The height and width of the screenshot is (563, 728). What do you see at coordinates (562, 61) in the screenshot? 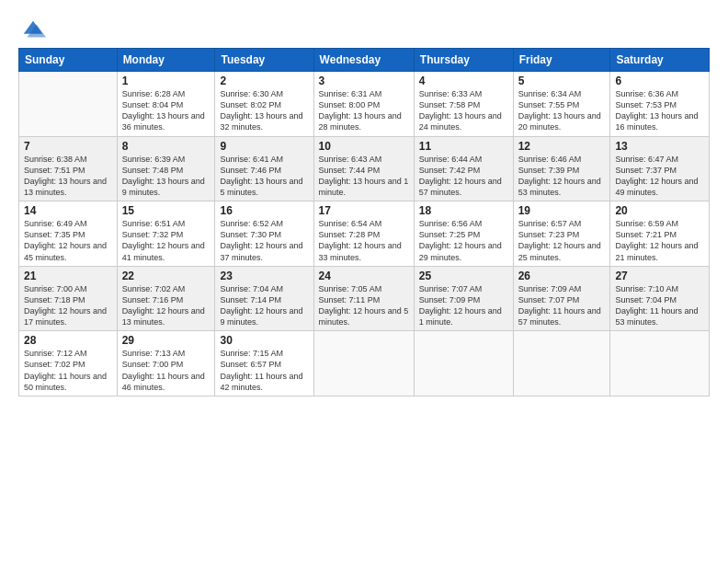
I see `weekday-header-friday: Friday` at bounding box center [562, 61].